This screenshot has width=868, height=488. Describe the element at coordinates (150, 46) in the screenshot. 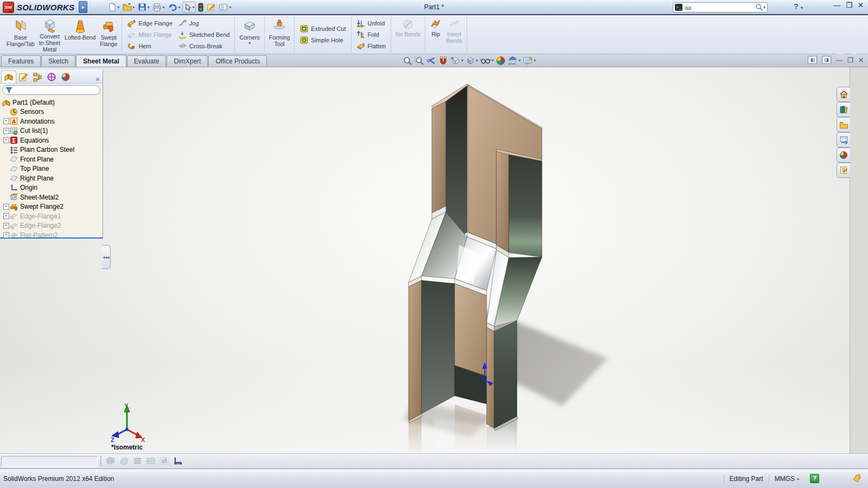

I see `hem-button: Hem` at that location.